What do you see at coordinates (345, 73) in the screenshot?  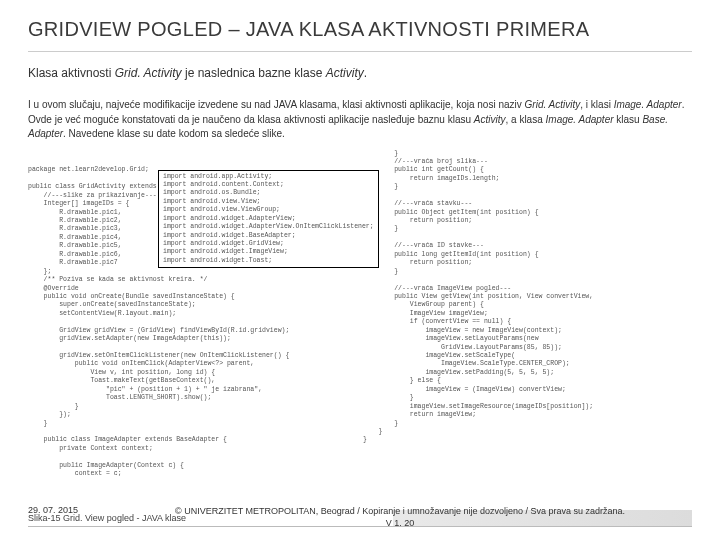 I see `subtitle-italic-2: Activity` at bounding box center [345, 73].